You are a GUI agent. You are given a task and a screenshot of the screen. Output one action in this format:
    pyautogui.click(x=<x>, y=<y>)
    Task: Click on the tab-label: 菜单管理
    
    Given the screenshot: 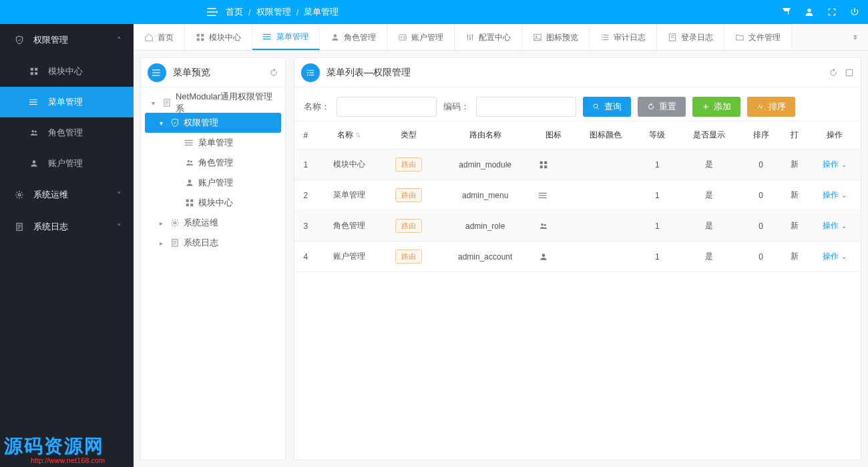 What is the action you would take?
    pyautogui.click(x=292, y=37)
    